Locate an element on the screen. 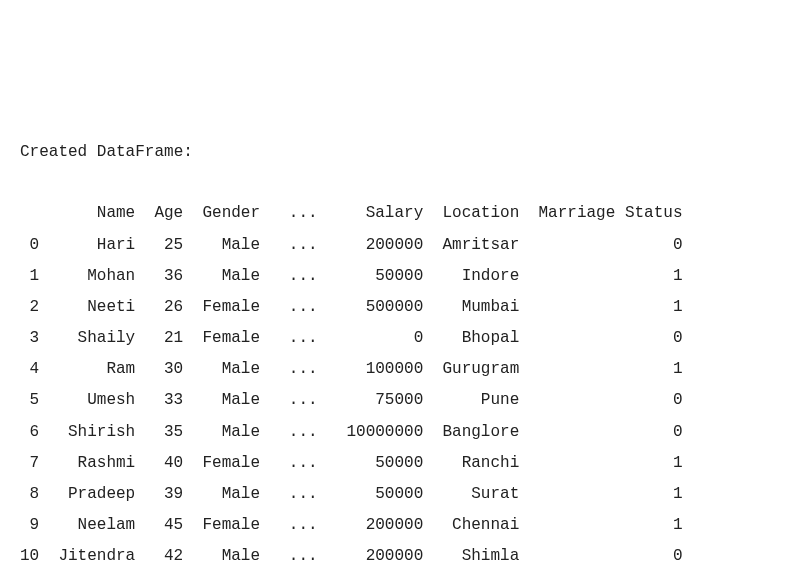 The image size is (800, 578). table-row: 4Ram30Male...100000Gurugram1 is located at coordinates (400, 370).